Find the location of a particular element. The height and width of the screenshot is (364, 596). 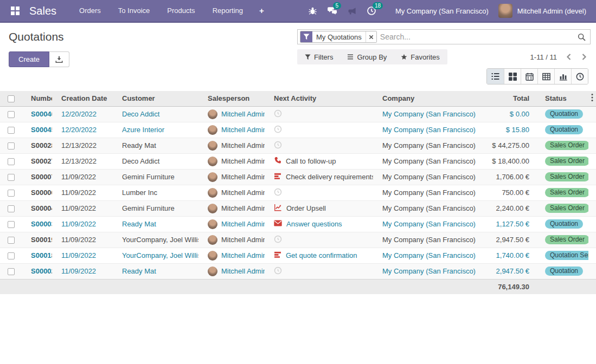

order-number: S00004 is located at coordinates (41, 208).